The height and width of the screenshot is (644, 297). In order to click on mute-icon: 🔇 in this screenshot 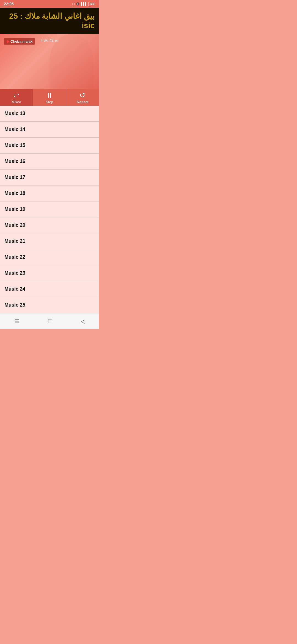, I will do `click(78, 4)`.